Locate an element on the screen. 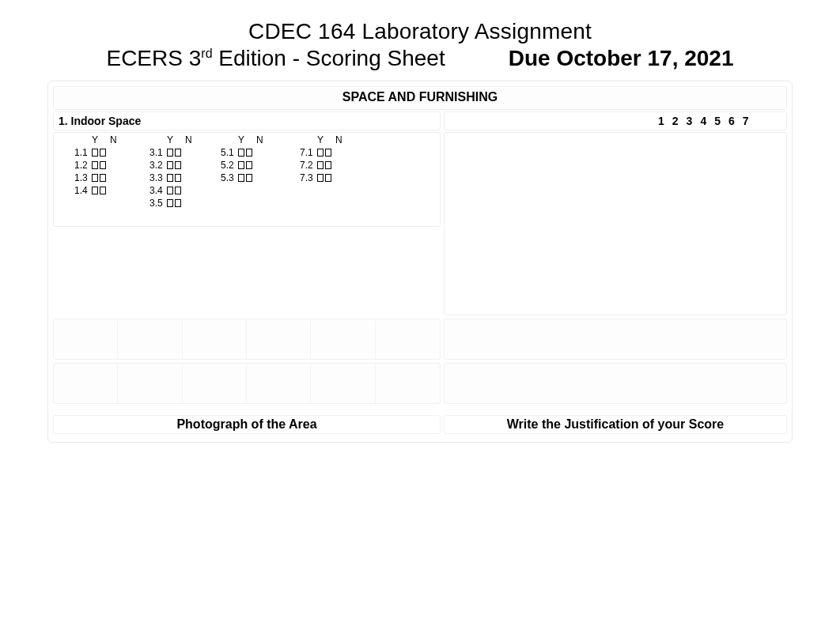  ind-label: 3.1 is located at coordinates (158, 153).